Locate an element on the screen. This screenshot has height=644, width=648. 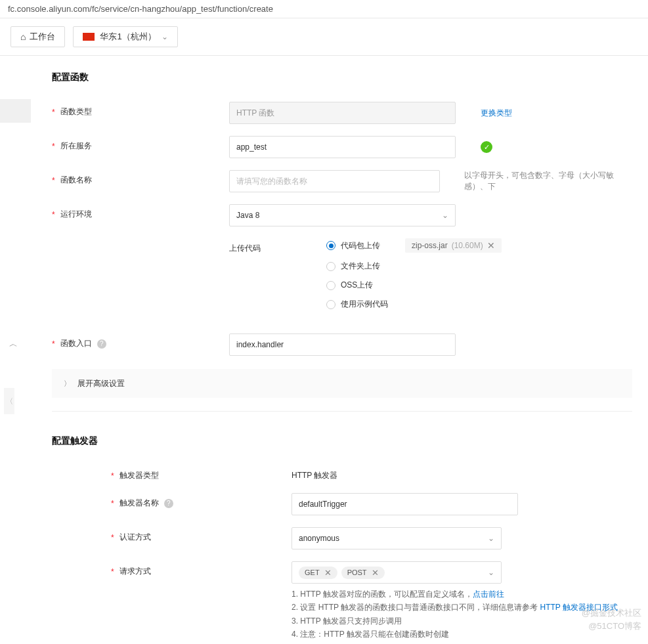
label-service: *所在服务 is located at coordinates (140, 144).